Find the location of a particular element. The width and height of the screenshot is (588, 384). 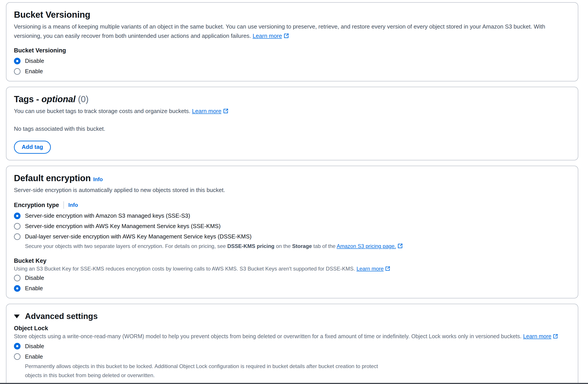

encryption-type-label: Encryption type Info is located at coordinates (292, 205).